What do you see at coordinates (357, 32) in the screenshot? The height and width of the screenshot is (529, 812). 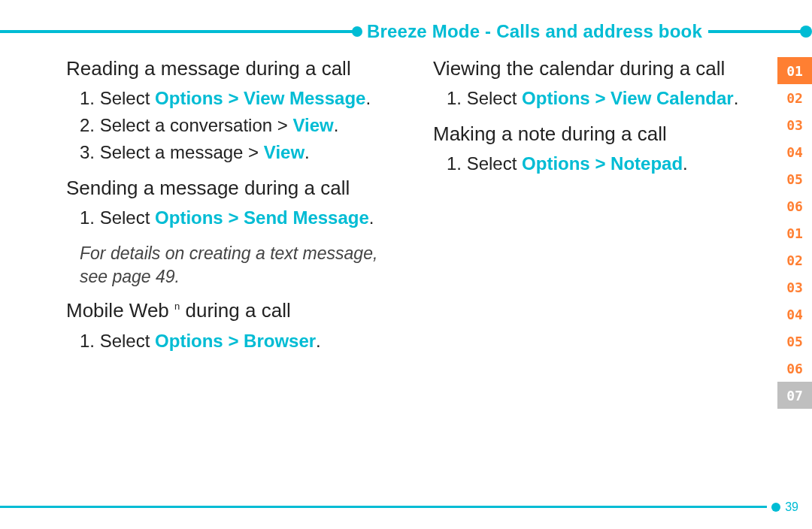 I see `header-dot-left` at bounding box center [357, 32].